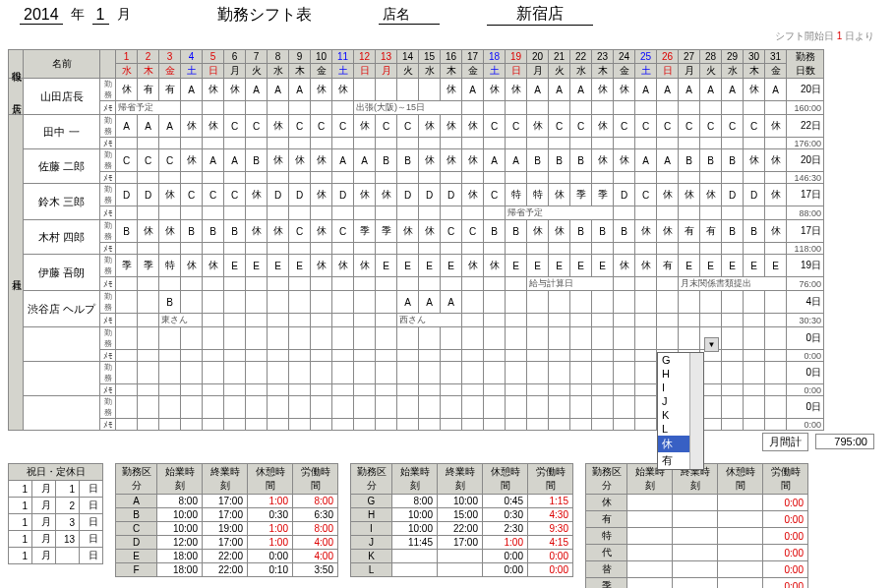 This screenshot has width=894, height=588. What do you see at coordinates (460, 529) in the screenshot?
I see `end-time: 22:00` at bounding box center [460, 529].